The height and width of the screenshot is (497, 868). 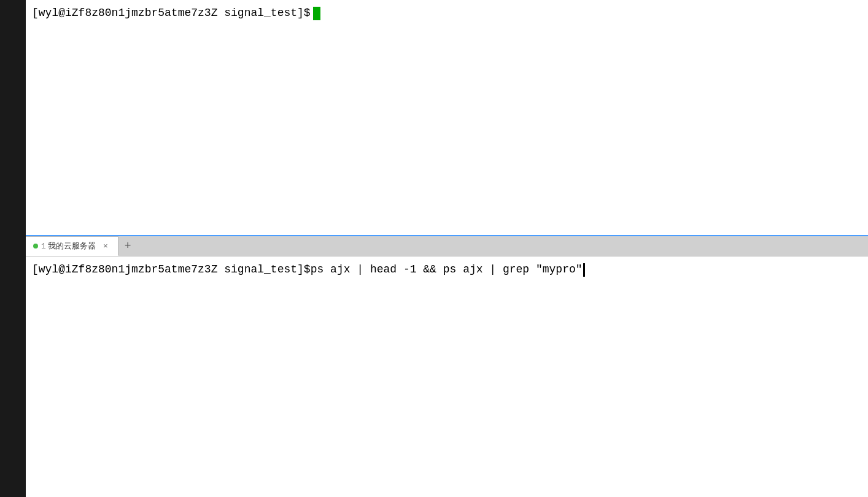 What do you see at coordinates (13, 248) in the screenshot?
I see `left-sidebar` at bounding box center [13, 248].